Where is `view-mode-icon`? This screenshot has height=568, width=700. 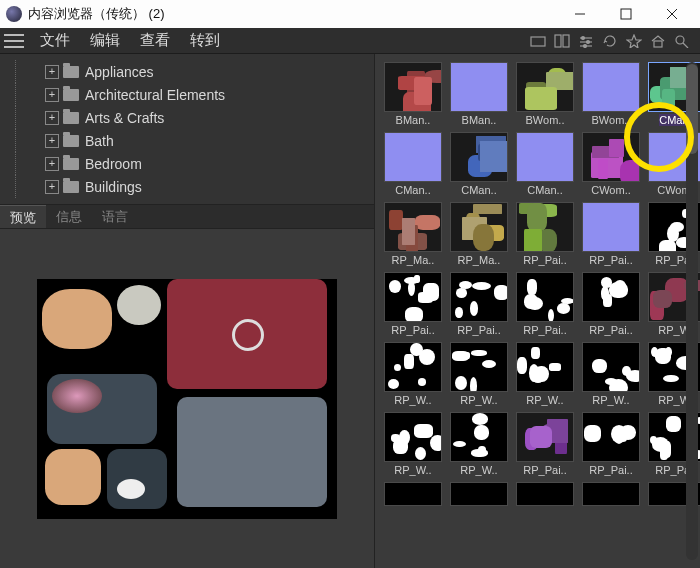
view-mode-icon is located at coordinates (538, 41).